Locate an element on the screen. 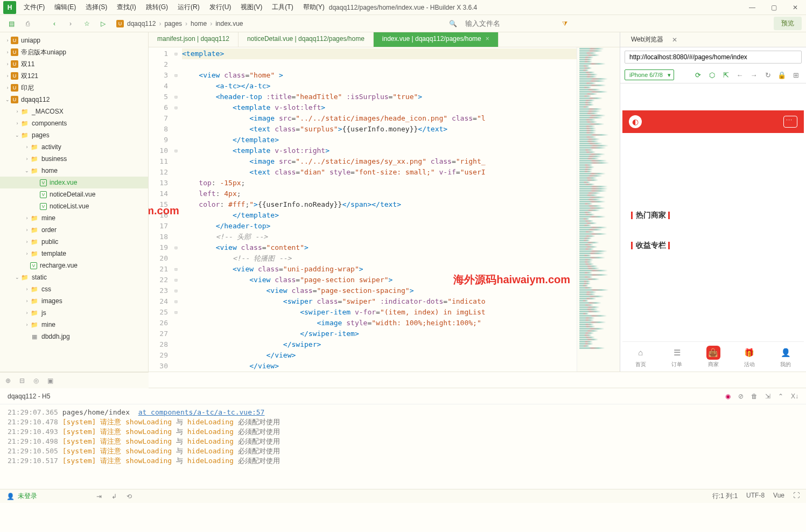  phone-tab: 👤我的 is located at coordinates (786, 356).